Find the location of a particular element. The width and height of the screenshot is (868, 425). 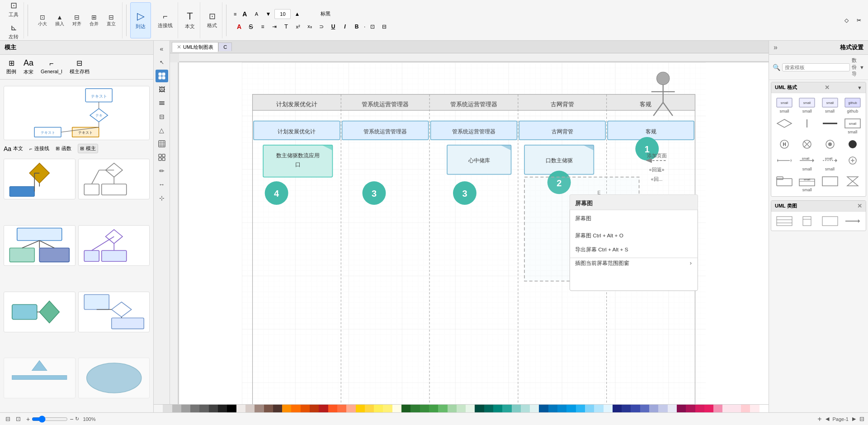

resize-handle: ↔ is located at coordinates (162, 184).